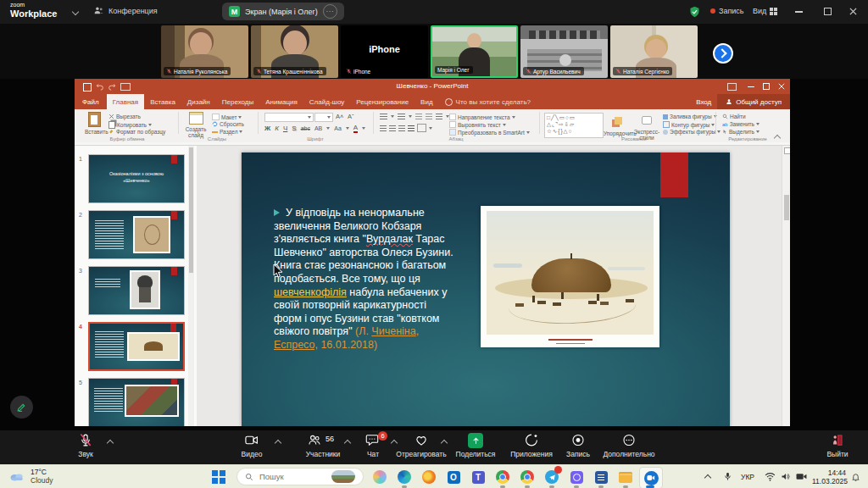  What do you see at coordinates (310, 292) in the screenshot?
I see `hyperlink: шевченкофілія` at bounding box center [310, 292].